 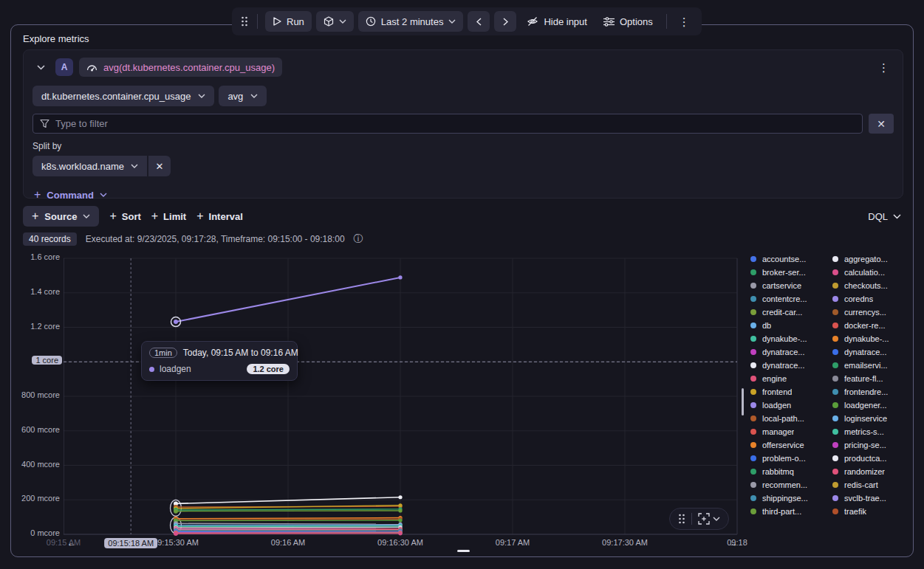 I want to click on zoom-mode-button, so click(x=709, y=519).